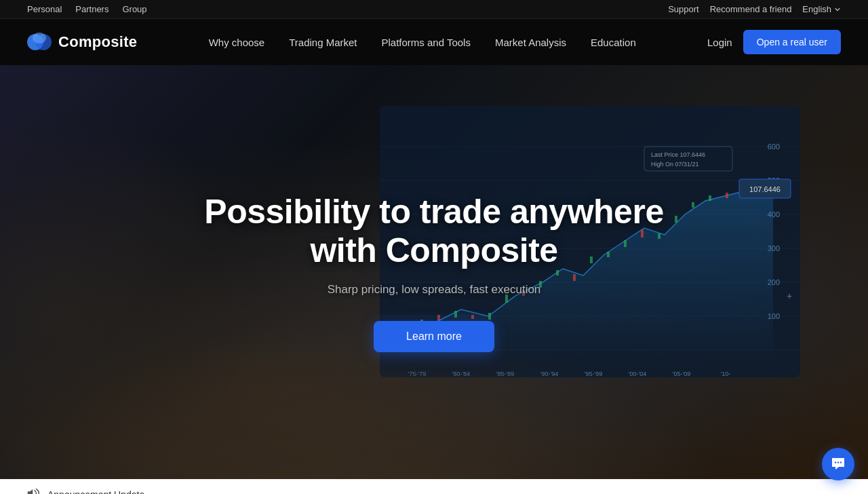 The image size is (868, 494). I want to click on group-link: Group, so click(134, 10).